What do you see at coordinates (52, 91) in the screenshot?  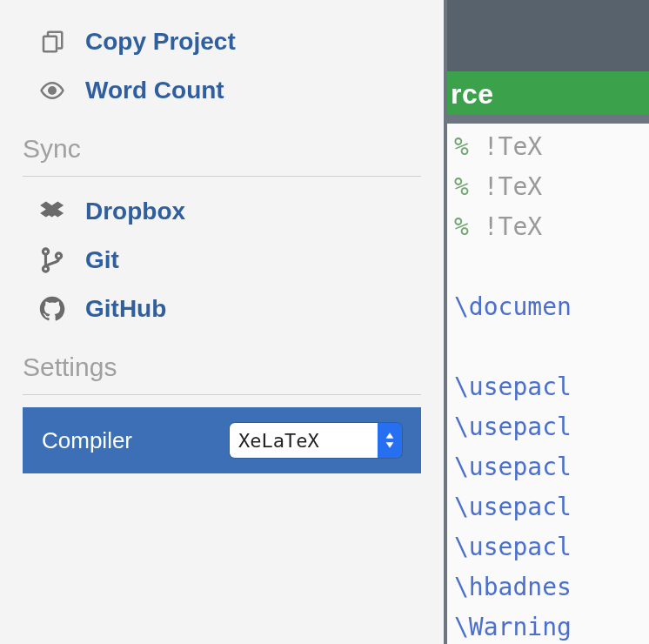 I see `eye-icon` at bounding box center [52, 91].